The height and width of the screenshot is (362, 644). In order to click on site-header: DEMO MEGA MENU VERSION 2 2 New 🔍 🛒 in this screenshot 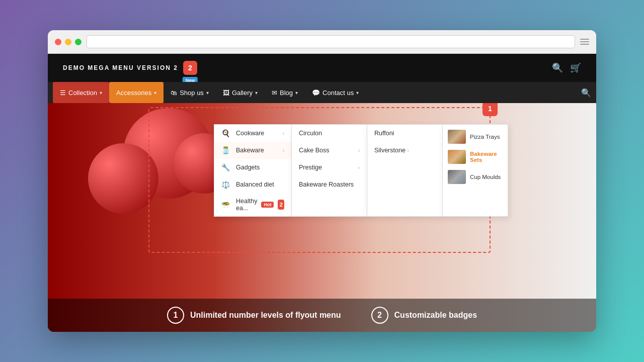, I will do `click(322, 68)`.